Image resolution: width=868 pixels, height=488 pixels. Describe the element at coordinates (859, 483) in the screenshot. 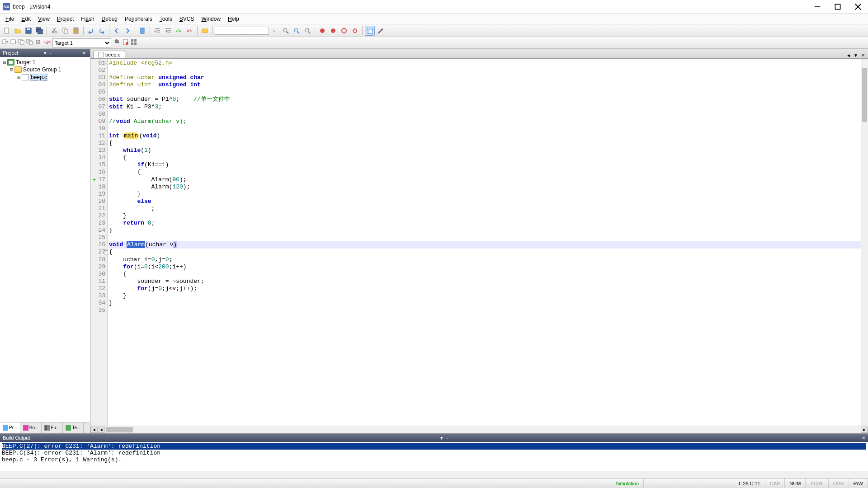

I see `status-rw: R/W` at that location.